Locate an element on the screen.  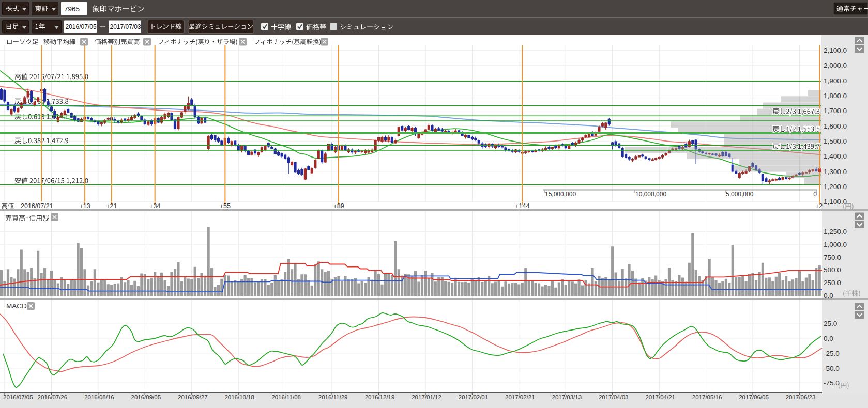
svg-text: 2017/02/01 is located at coordinates (474, 397).